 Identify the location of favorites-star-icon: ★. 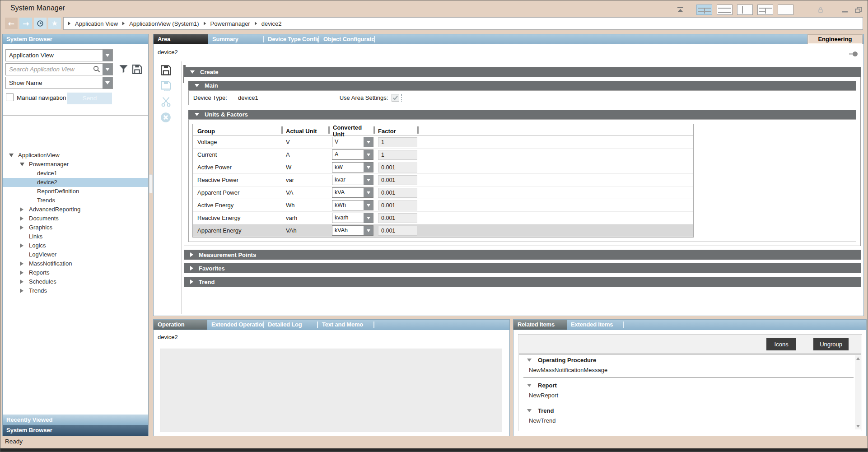
(55, 23).